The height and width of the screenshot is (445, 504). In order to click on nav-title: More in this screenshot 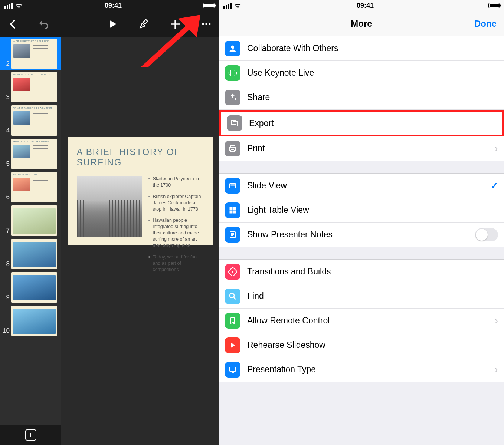, I will do `click(361, 24)`.